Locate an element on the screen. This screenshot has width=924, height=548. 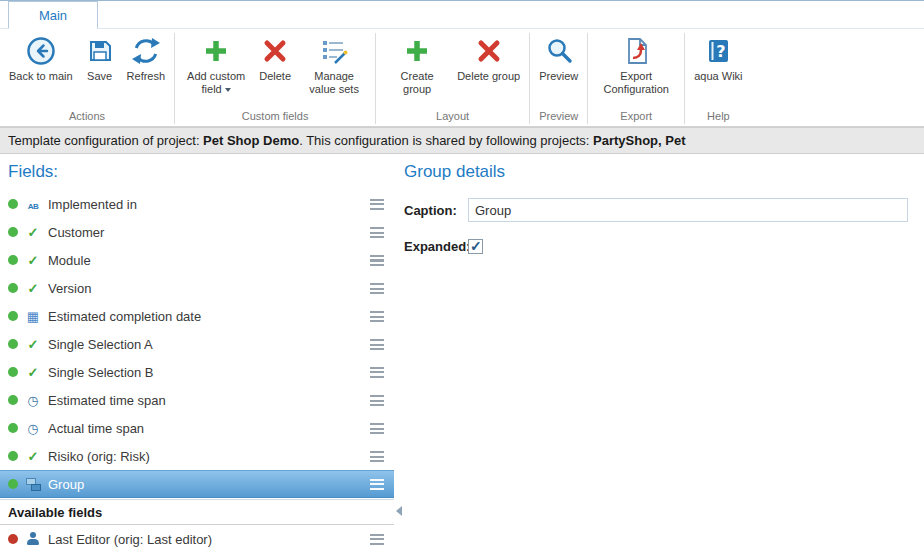
aqua-wiki-button: ? aqua Wiki is located at coordinates (718, 59).